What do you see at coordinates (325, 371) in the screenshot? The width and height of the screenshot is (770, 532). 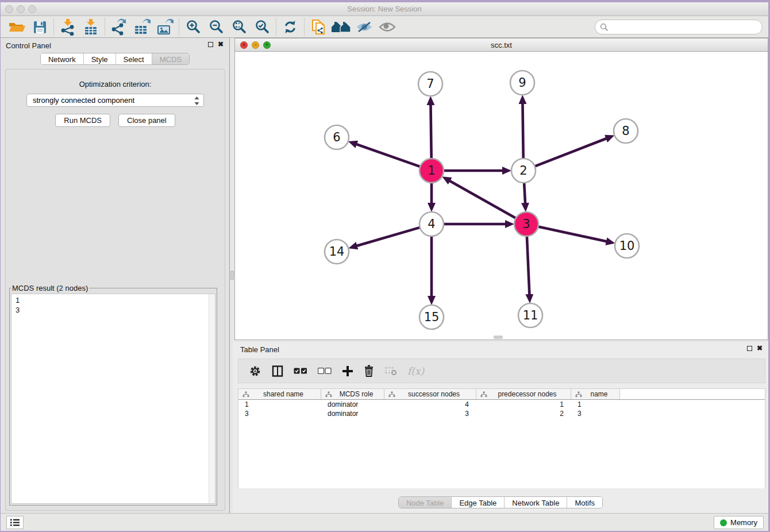 I see `deselect-checkboxes-icon` at bounding box center [325, 371].